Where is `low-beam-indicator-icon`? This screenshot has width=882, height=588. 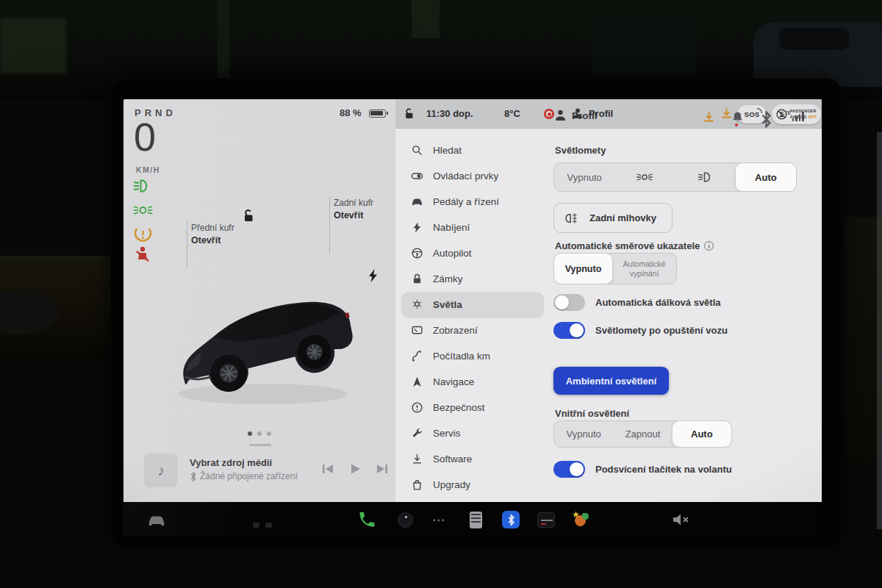
low-beam-indicator-icon is located at coordinates (143, 186).